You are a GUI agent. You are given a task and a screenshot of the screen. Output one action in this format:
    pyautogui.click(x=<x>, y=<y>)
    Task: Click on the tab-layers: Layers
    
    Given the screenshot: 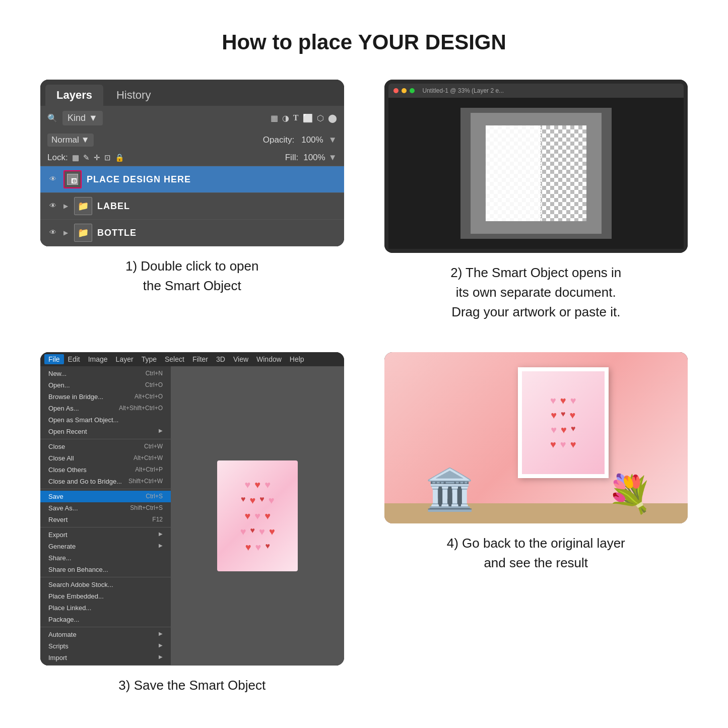 What is the action you would take?
    pyautogui.click(x=75, y=95)
    